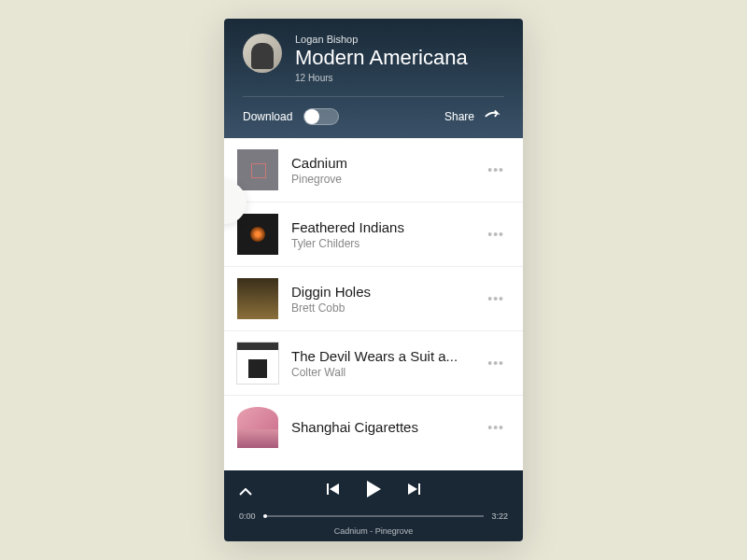 This screenshot has height=560, width=747. Describe the element at coordinates (383, 299) in the screenshot. I see `track-info: Diggin Holes Brett Cobb` at that location.